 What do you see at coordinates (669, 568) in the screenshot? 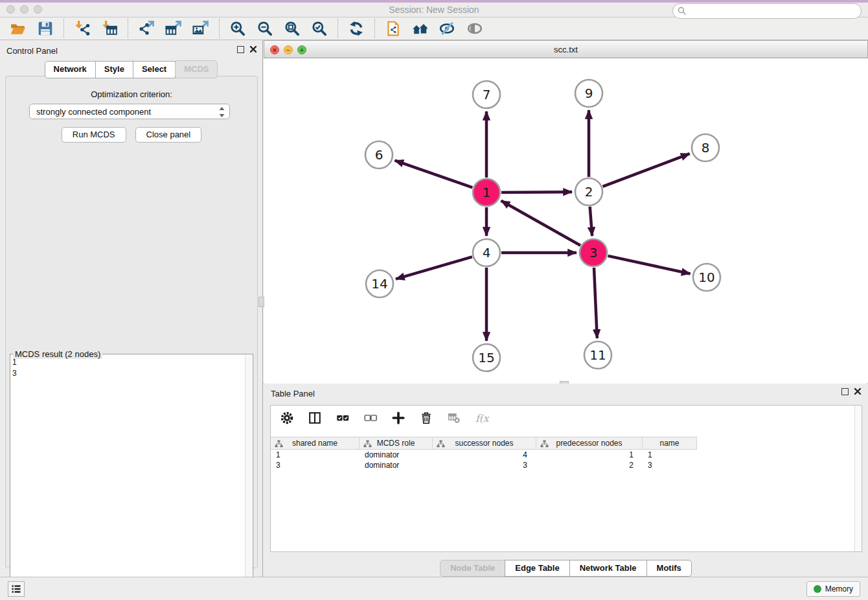
I see `tab-motifs: Motifs` at bounding box center [669, 568].